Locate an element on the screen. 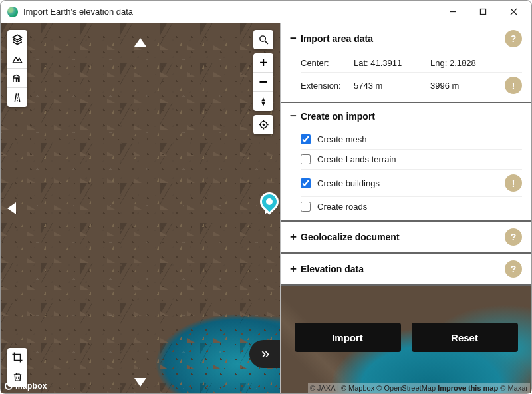 The height and width of the screenshot is (394, 532). left-toolbar is located at coordinates (17, 69).